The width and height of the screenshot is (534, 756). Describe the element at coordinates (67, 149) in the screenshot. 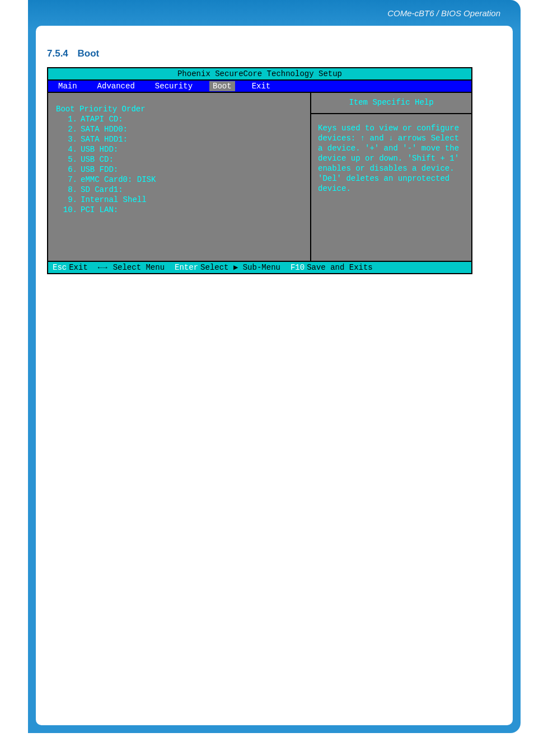

I see `boot-item-num: 4.` at that location.